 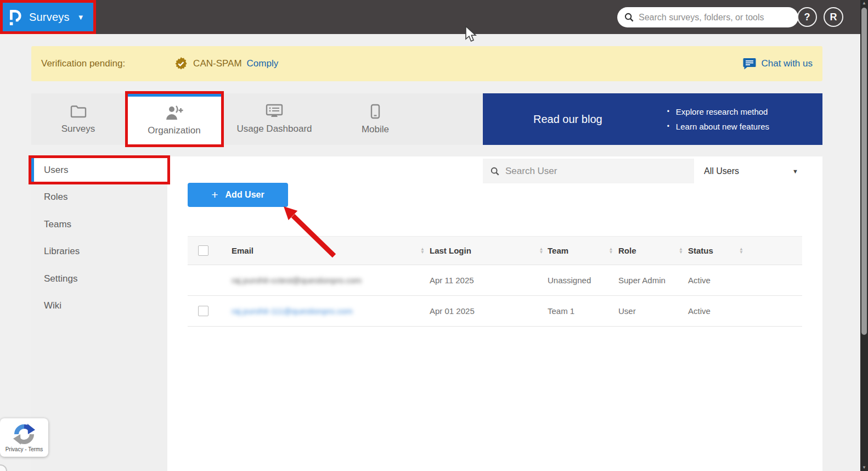 I want to click on table-row: raj.purohit-cctest@questionpro.com Apr 1…, so click(x=495, y=281).